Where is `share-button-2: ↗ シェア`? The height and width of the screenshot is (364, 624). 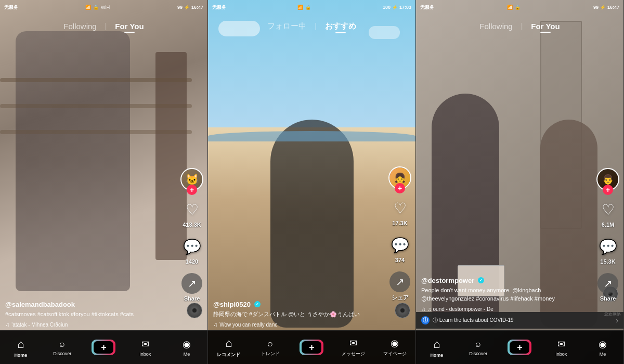 share-button-2: ↗ シェア is located at coordinates (400, 287).